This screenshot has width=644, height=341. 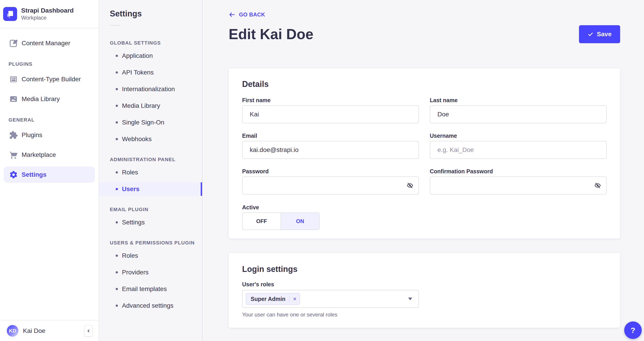 What do you see at coordinates (150, 272) in the screenshot?
I see `subnav-item-providers: Providers` at bounding box center [150, 272].